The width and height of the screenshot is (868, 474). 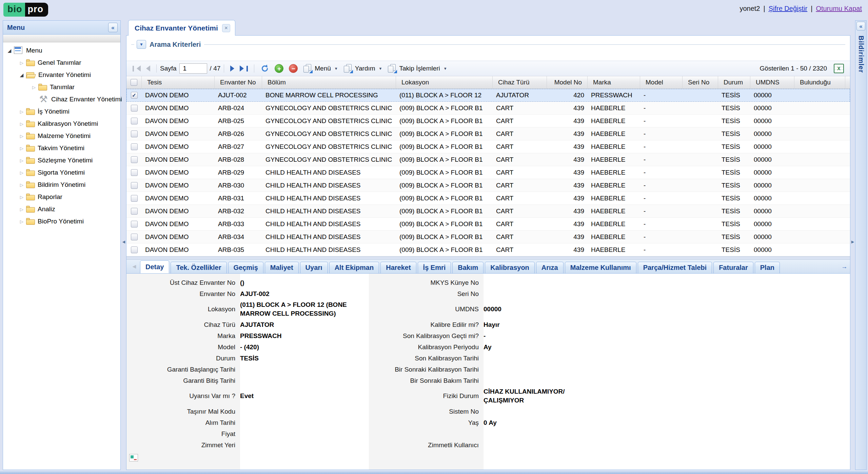 I want to click on last-page-button, so click(x=244, y=68).